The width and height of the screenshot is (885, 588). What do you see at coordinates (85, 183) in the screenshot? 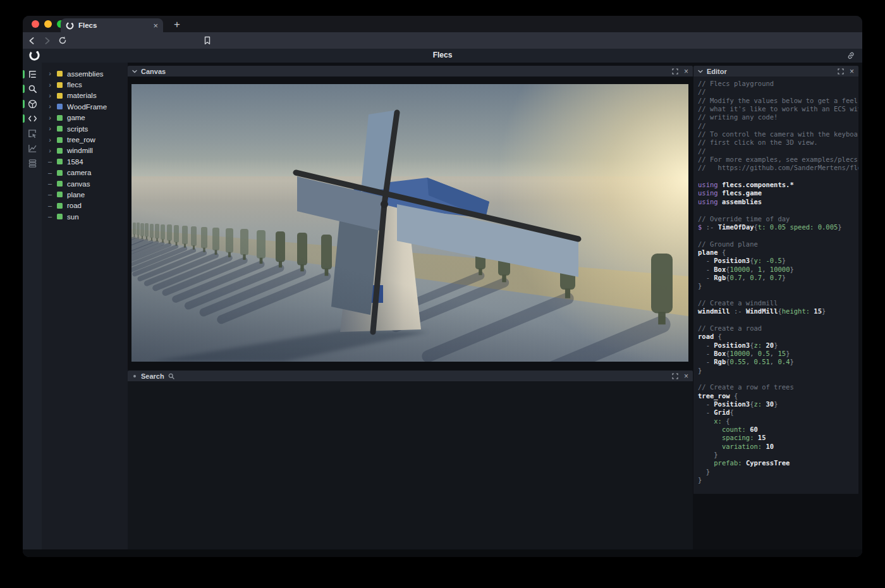
I see `tree-item-canvas: –canvas` at bounding box center [85, 183].